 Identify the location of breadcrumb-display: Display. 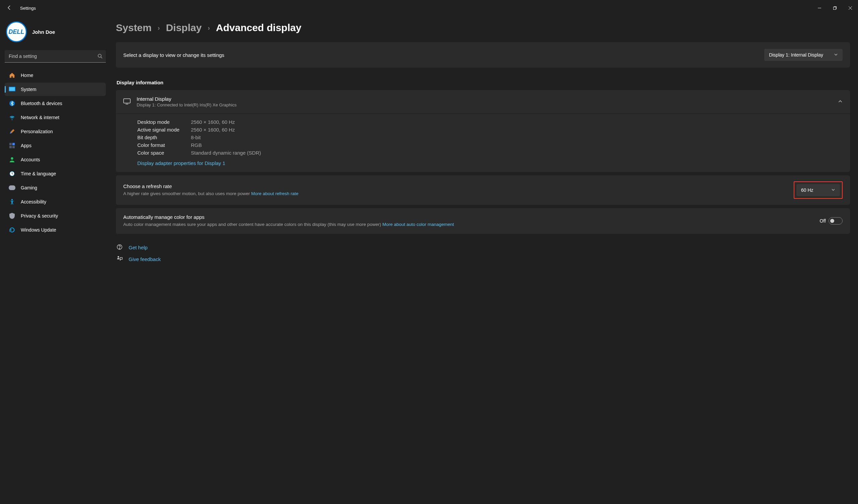
(184, 28).